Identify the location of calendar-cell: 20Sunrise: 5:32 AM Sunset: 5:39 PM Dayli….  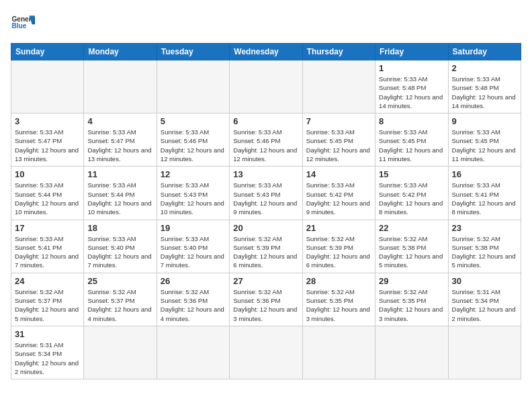
(266, 246).